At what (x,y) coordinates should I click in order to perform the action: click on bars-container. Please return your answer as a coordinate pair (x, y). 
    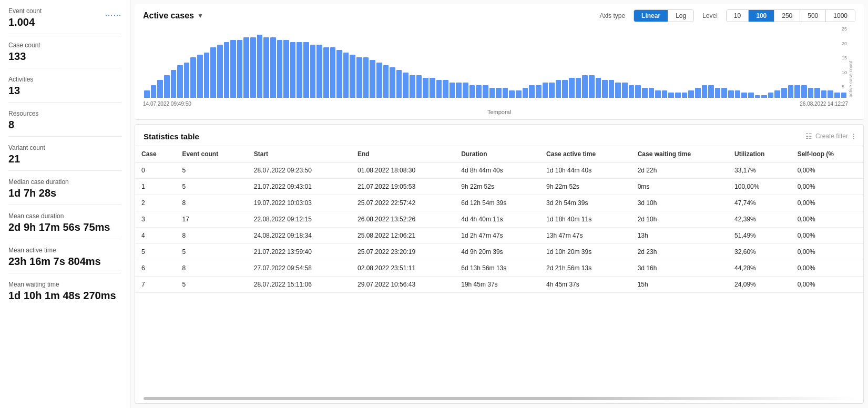
    Looking at the image, I should click on (495, 66).